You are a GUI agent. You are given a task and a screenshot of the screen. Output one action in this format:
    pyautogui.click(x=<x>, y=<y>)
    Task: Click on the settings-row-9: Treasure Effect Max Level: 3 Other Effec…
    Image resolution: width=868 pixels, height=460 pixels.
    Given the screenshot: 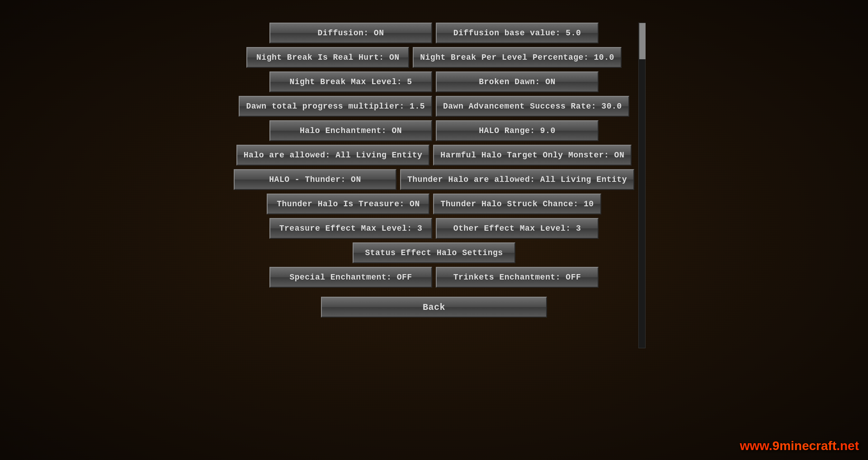 What is the action you would take?
    pyautogui.click(x=434, y=228)
    